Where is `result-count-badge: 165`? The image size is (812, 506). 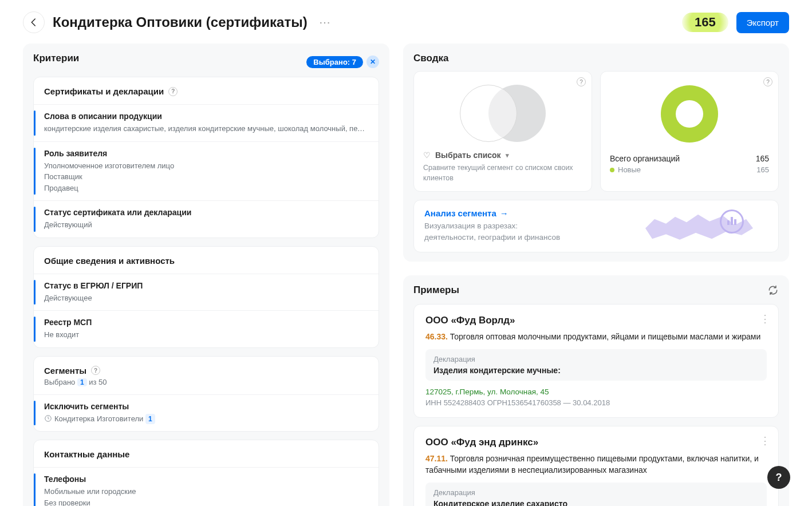 result-count-badge: 165 is located at coordinates (705, 22).